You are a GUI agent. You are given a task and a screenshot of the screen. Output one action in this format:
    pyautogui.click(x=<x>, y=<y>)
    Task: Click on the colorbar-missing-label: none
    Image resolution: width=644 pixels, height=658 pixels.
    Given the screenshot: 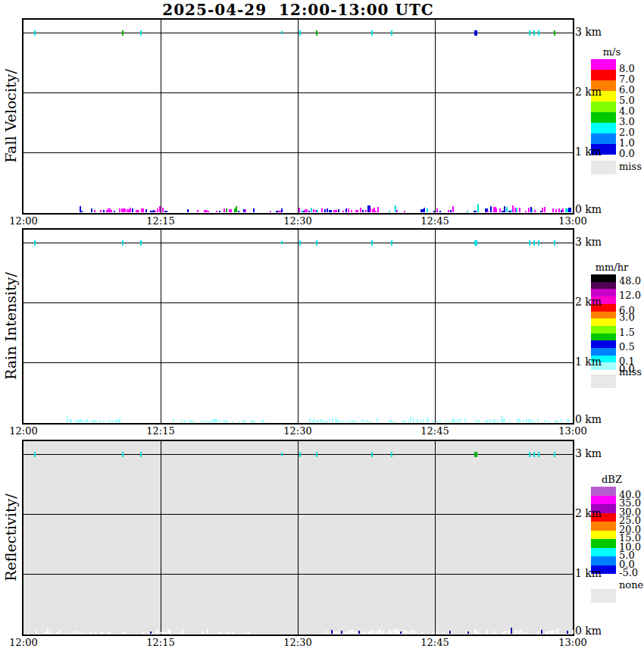 What is the action you would take?
    pyautogui.click(x=631, y=585)
    